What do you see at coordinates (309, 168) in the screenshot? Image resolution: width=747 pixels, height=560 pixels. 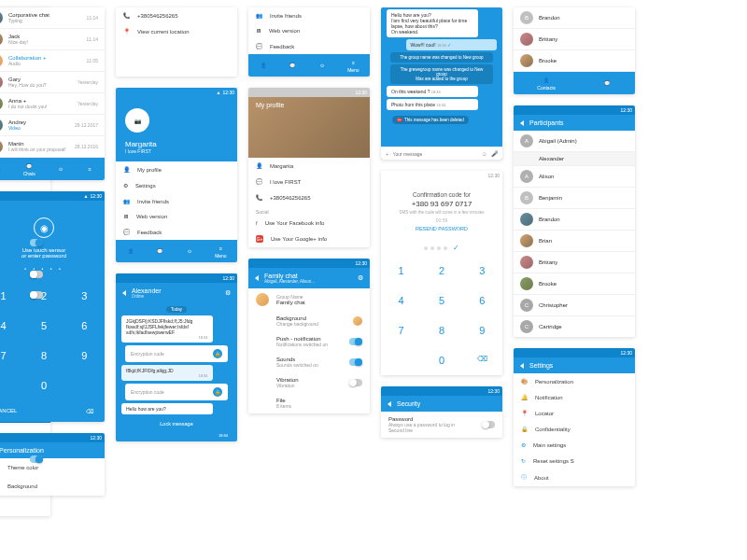 I see `my-profile-screen: 12:30 My profile 👤Margarita 💬I love FIRS…` at bounding box center [309, 168].